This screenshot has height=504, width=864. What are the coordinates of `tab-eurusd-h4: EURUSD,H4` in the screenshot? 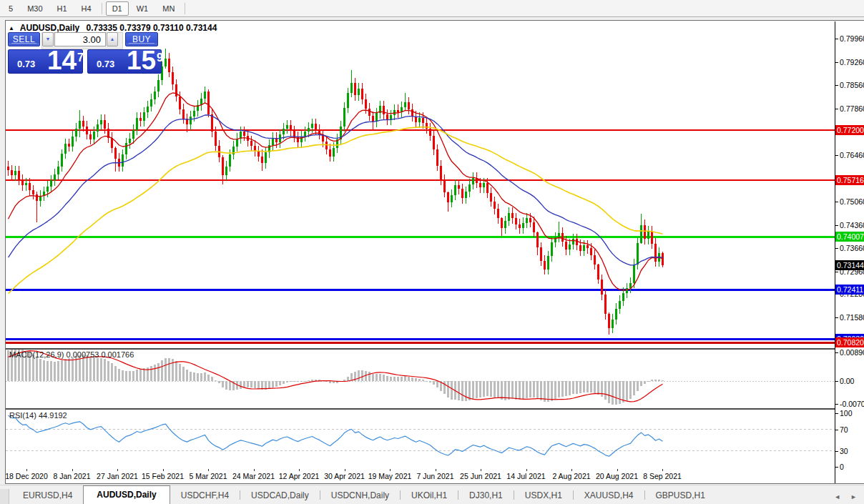 It's located at (47, 495).